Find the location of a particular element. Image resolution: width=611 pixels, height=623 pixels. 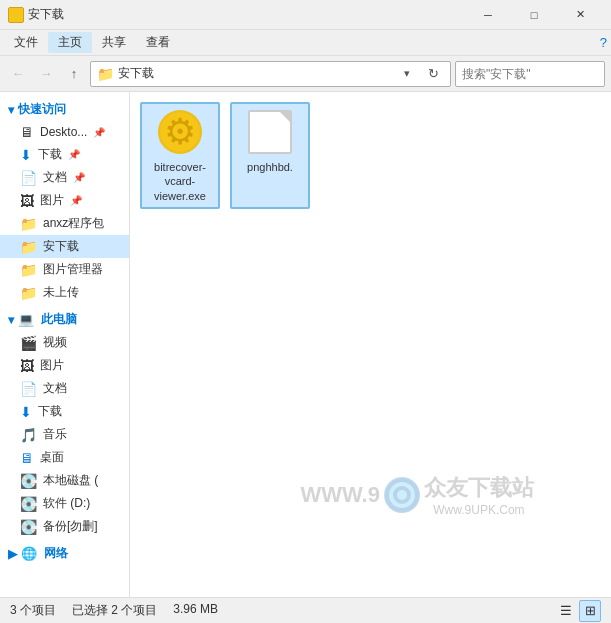

watermark-url: Www.9UPK.Com is located at coordinates (478, 510).